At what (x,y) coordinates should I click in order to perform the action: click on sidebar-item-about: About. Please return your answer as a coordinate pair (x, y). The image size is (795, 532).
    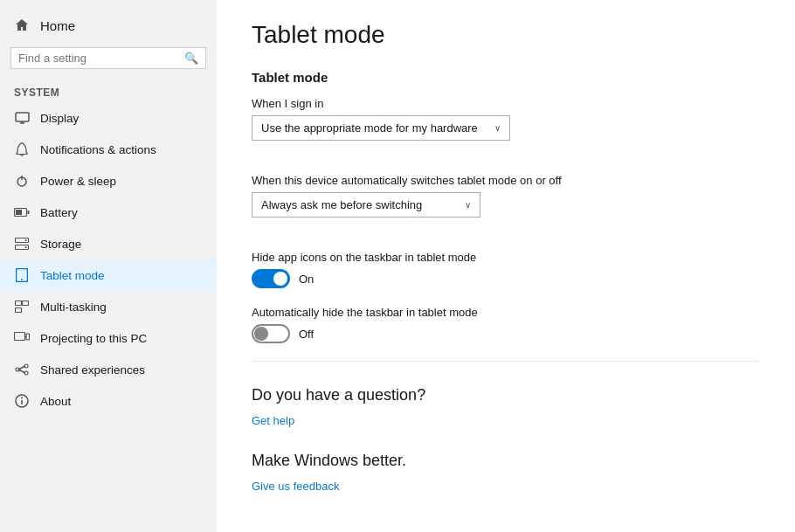
    Looking at the image, I should click on (108, 401).